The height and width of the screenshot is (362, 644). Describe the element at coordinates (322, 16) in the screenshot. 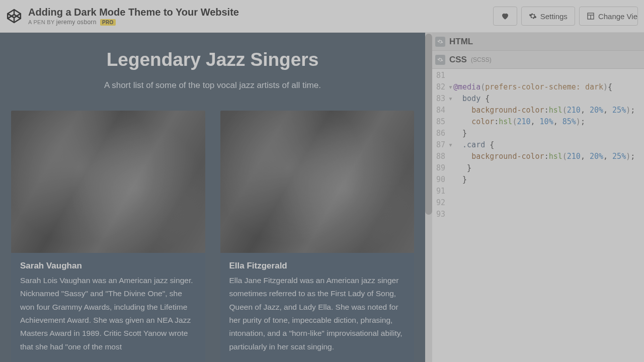

I see `app-header: Adding a Dark Mode Theme to Your Website…` at that location.